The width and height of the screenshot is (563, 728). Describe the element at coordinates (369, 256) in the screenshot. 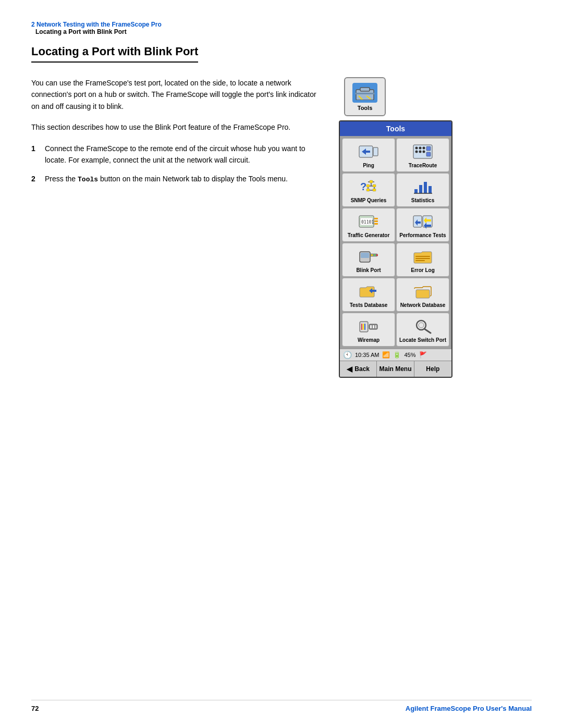

I see `blink-icon` at that location.